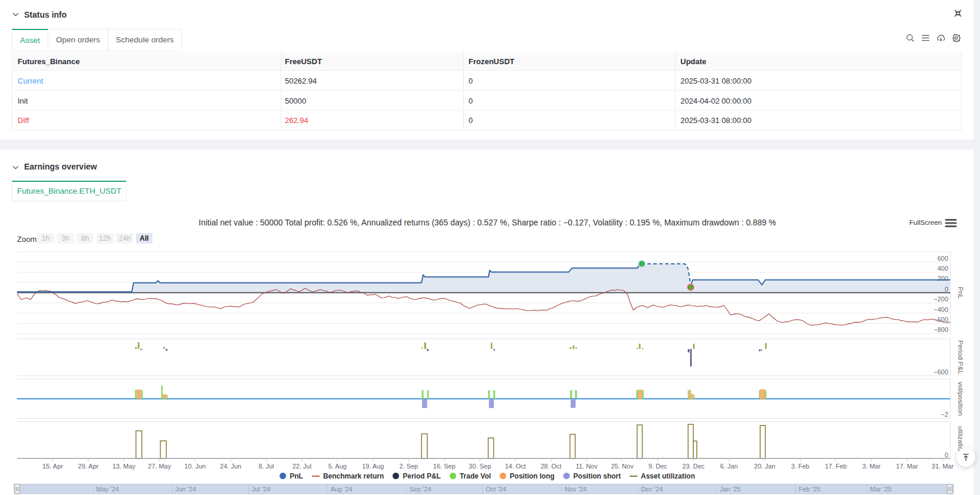 This screenshot has width=980, height=495. I want to click on svg-text: 29. Apr, so click(88, 466).